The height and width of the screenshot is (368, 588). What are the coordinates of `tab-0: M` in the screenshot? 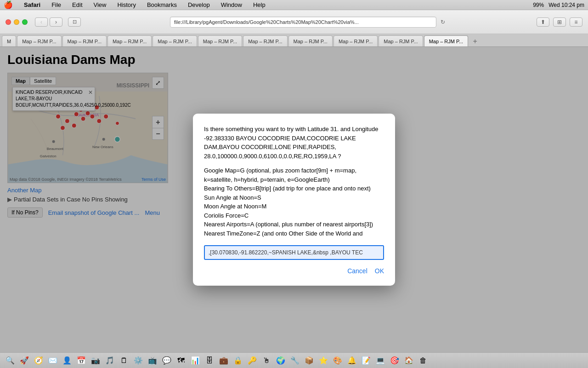 It's located at (9, 41).